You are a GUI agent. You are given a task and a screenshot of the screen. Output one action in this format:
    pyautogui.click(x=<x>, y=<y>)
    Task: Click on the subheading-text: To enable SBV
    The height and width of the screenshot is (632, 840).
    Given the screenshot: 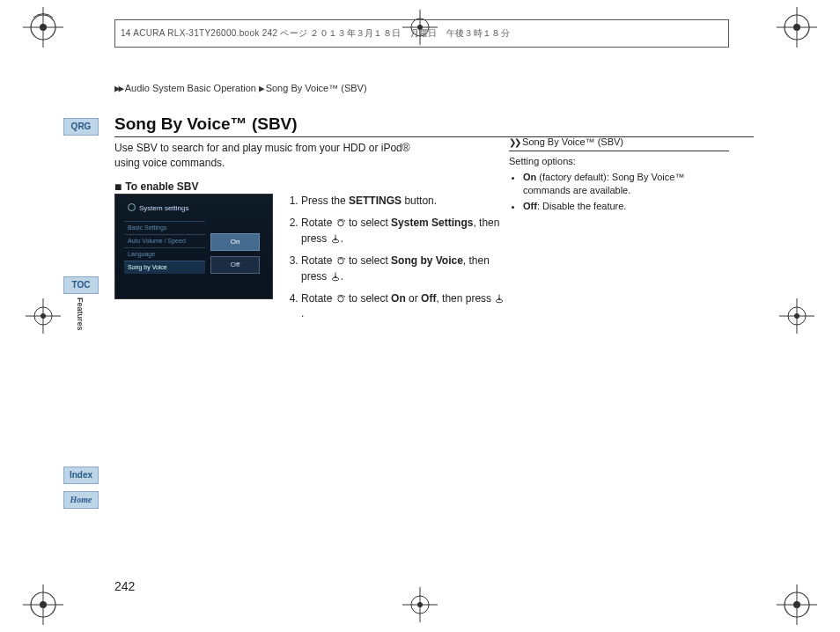 What is the action you would take?
    pyautogui.click(x=162, y=187)
    